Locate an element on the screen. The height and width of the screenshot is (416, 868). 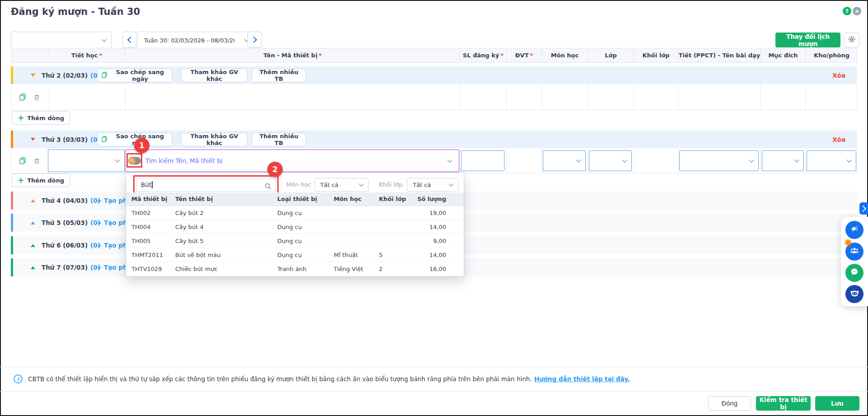
picker-cell: Cây bút 5 is located at coordinates (190, 241).